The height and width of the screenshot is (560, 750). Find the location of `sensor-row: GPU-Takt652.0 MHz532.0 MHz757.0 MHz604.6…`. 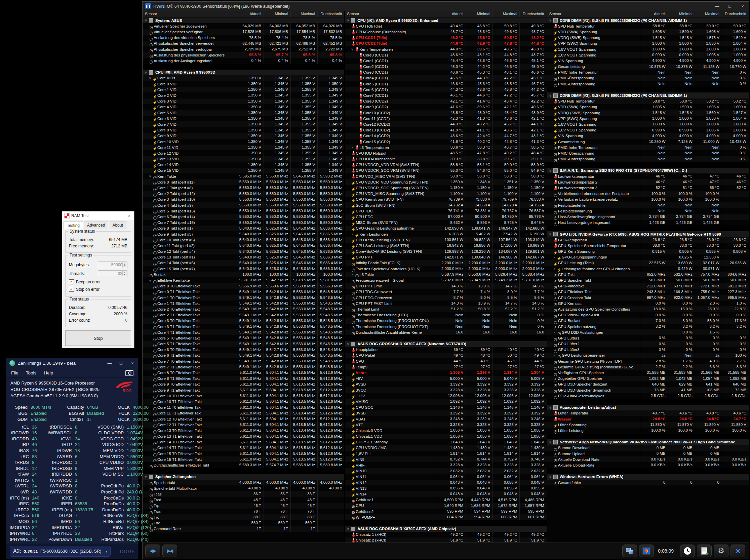

sensor-row: GPU-Takt652.0 MHz532.0 MHz757.0 MHz604.6… is located at coordinates (648, 275).